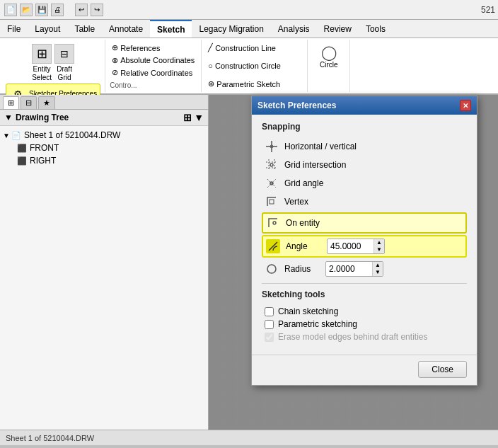 This screenshot has width=498, height=448. I want to click on top-toolbar: 📄 📂 💾 🖨 ↩ ↪ 521, so click(249, 10).